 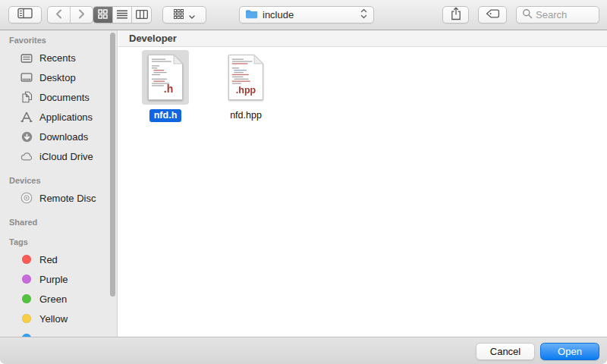 I want to click on documents-icon, so click(x=27, y=97).